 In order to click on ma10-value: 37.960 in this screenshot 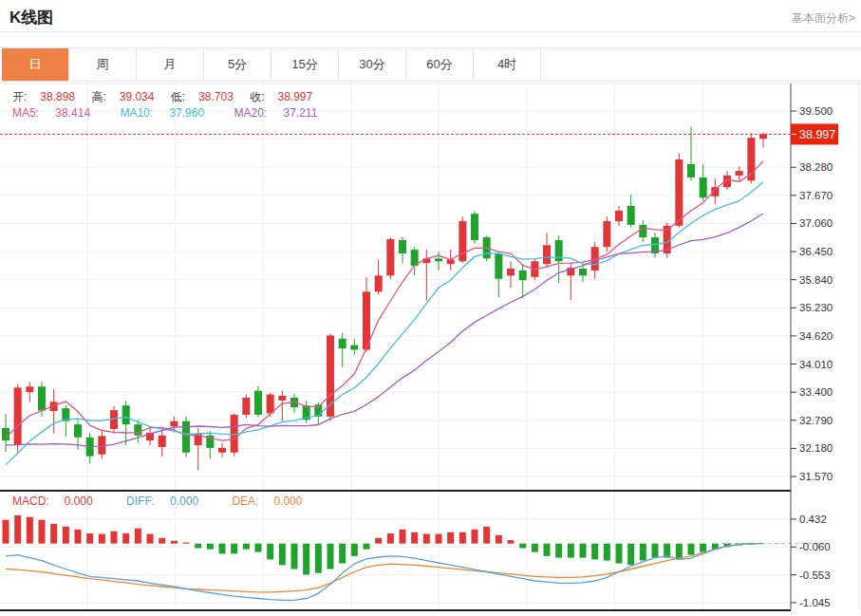, I will do `click(186, 113)`.